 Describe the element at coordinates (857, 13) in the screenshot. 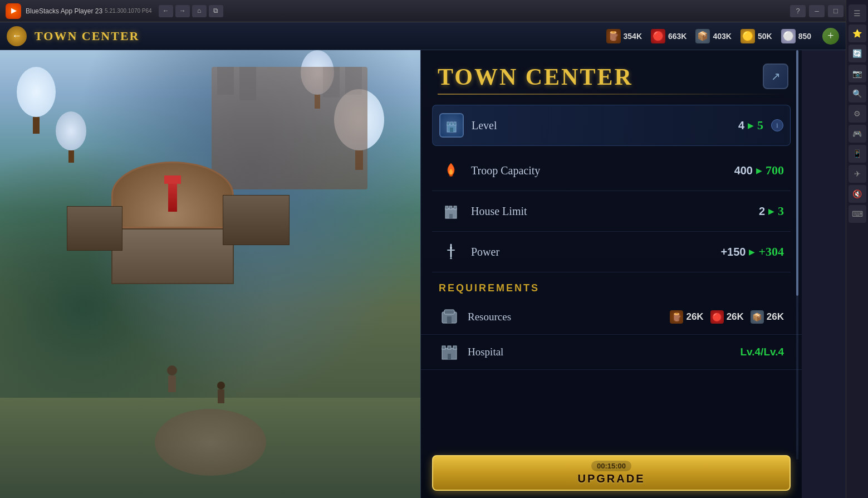

I see `sidebar-icon-1: ☰` at that location.